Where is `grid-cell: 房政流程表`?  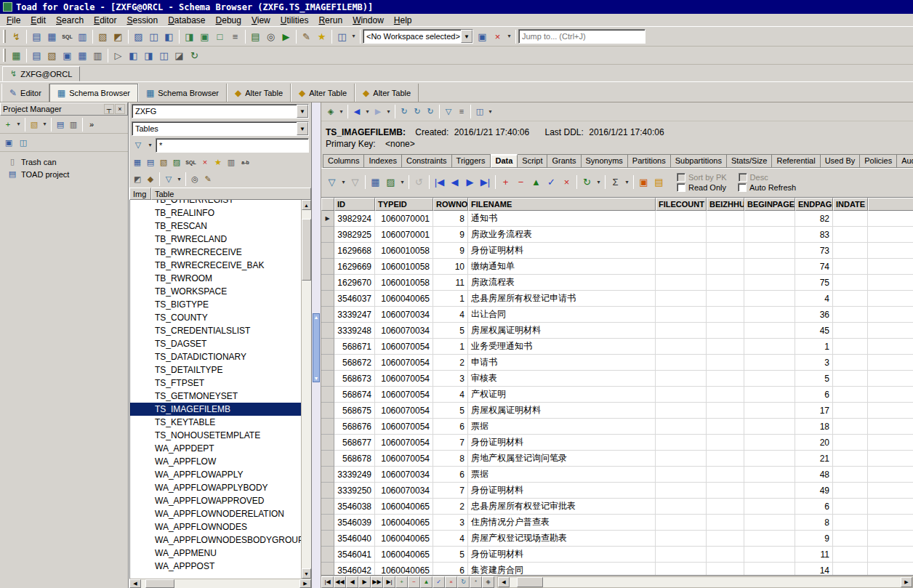 grid-cell: 房政流程表 is located at coordinates (562, 283).